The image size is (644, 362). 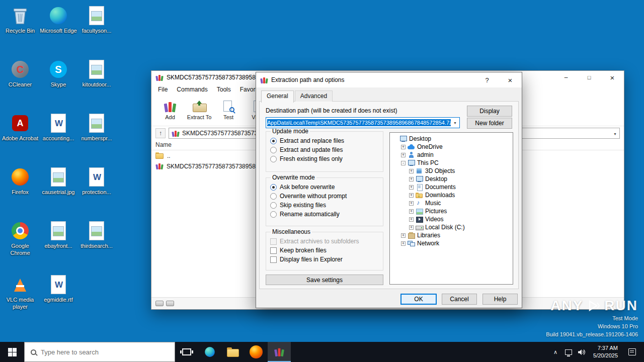 What do you see at coordinates (20, 191) in the screenshot?
I see `desktop-icon-firefox: Firefox` at bounding box center [20, 191].